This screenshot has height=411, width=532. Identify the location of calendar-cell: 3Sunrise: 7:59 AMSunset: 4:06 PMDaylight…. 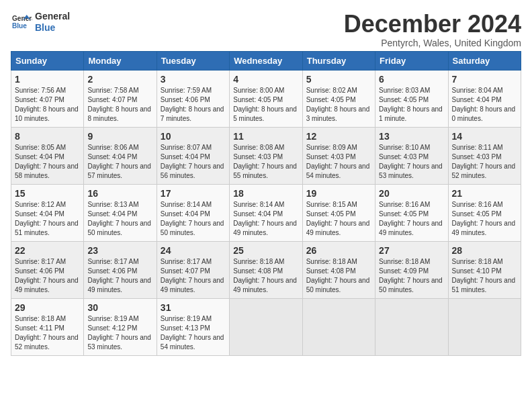
(193, 98).